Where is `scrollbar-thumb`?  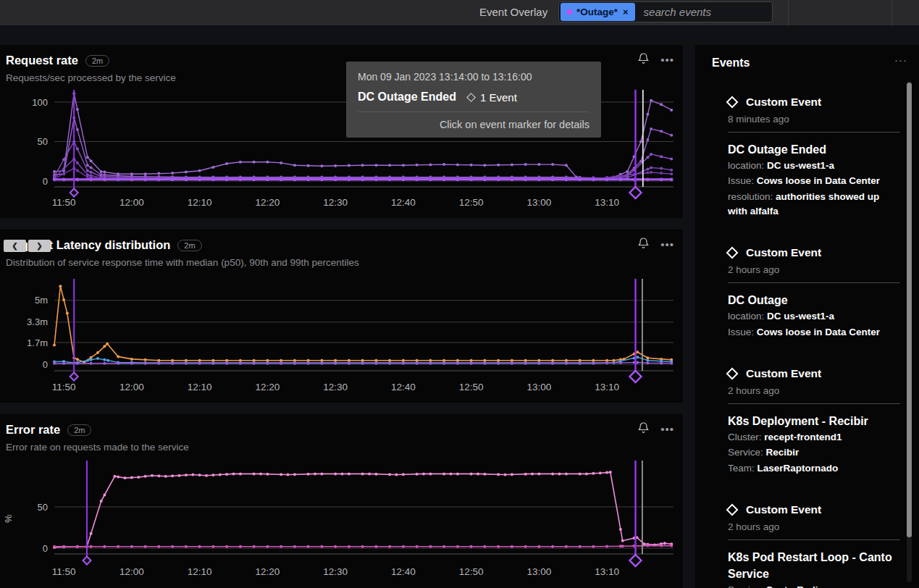 scrollbar-thumb is located at coordinates (910, 310).